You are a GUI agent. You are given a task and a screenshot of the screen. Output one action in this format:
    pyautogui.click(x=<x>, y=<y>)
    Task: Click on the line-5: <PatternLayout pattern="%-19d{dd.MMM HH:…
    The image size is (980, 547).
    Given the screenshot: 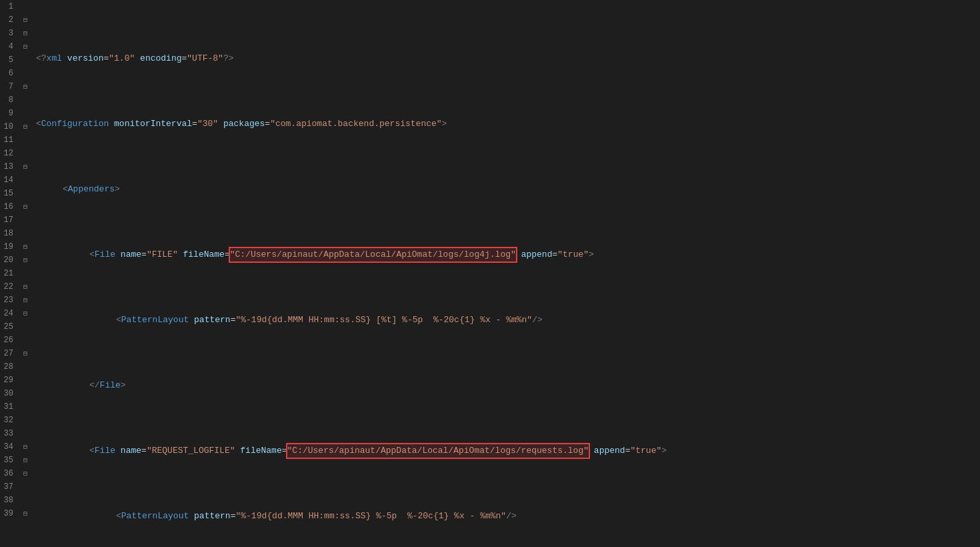 What is the action you would take?
    pyautogui.click(x=508, y=320)
    